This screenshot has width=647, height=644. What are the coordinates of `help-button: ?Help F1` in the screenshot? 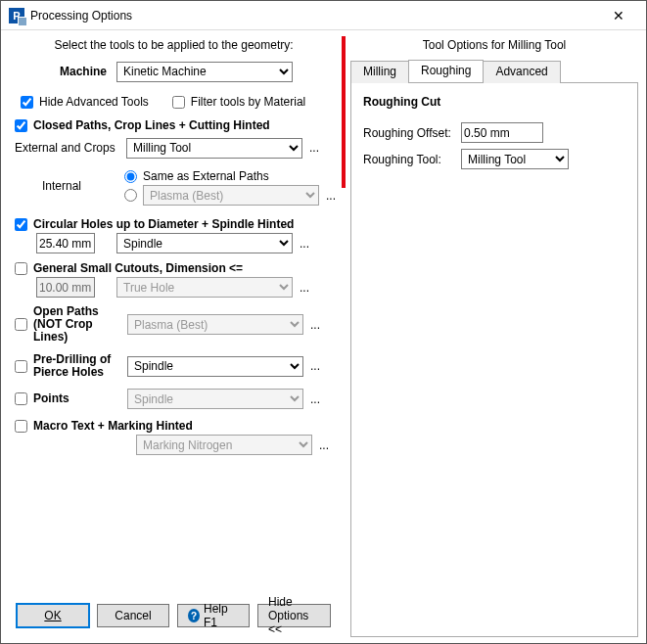 It's located at (213, 616).